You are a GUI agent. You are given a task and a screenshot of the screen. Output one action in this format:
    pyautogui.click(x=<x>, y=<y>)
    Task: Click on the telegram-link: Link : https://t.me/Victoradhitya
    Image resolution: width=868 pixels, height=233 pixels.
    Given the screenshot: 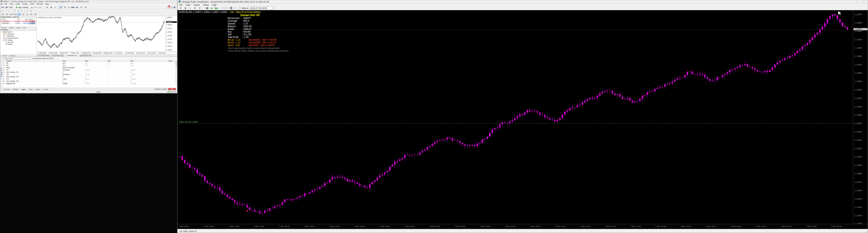 What is the action you would take?
    pyautogui.click(x=245, y=12)
    